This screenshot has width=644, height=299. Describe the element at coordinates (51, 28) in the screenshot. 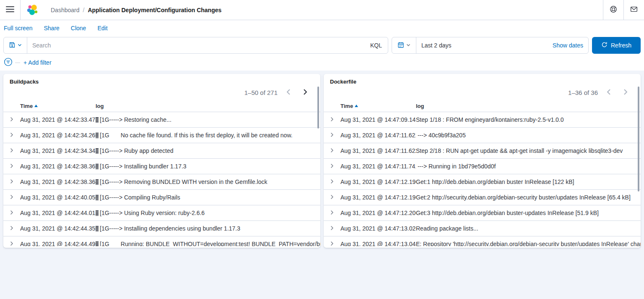

I see `menu-item-share: Share` at that location.